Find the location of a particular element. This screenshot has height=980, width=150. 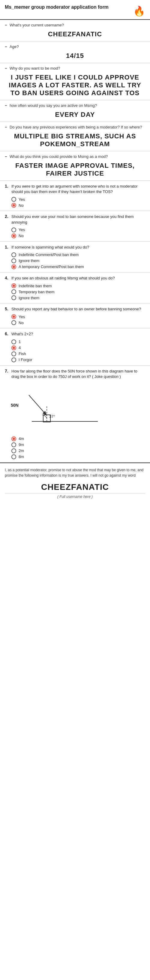

radio-label: 1 is located at coordinates (20, 342).